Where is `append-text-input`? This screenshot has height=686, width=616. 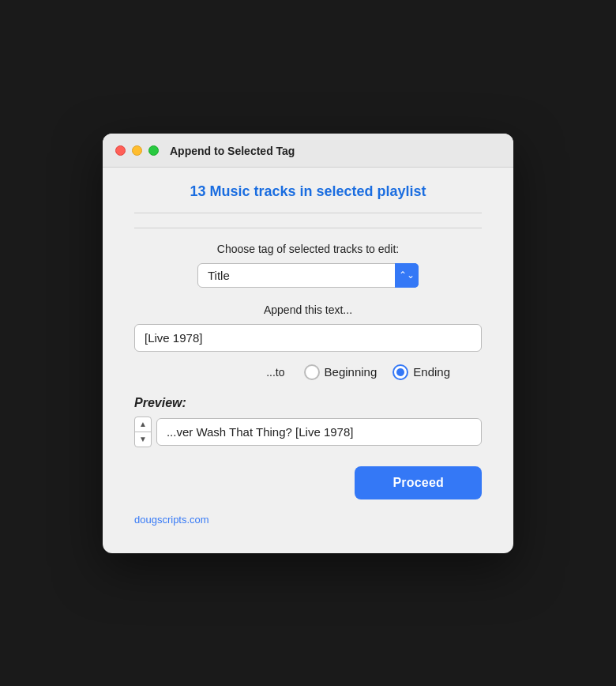
append-text-input is located at coordinates (308, 338).